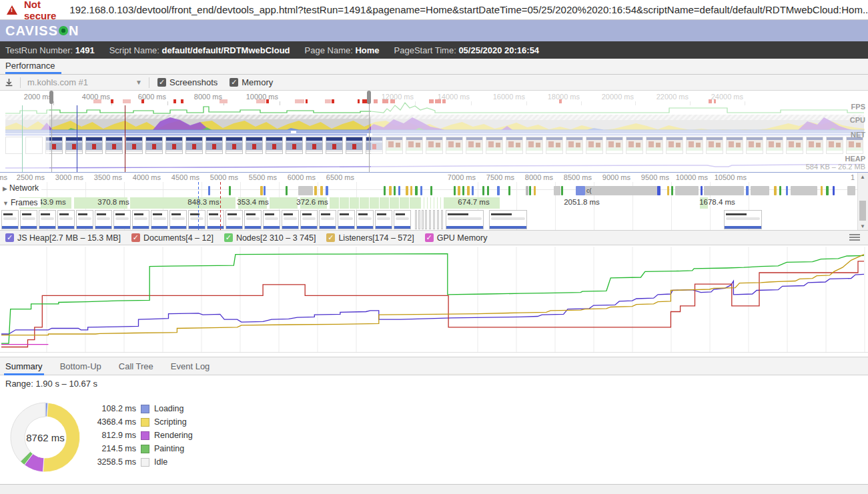 The width and height of the screenshot is (868, 494). What do you see at coordinates (863, 227) in the screenshot?
I see `scroll-down-icon: ▼` at bounding box center [863, 227].